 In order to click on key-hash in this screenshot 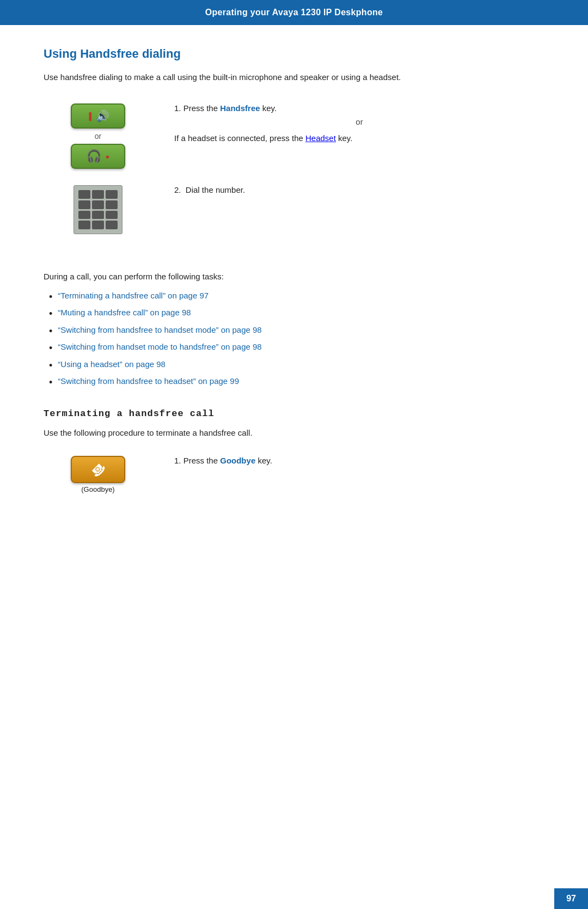, I will do `click(112, 225)`.